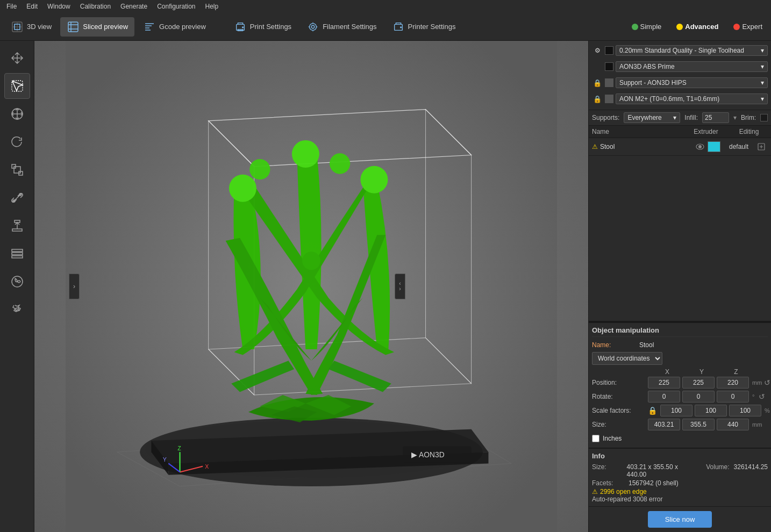 Image resolution: width=771 pixels, height=532 pixels. I want to click on rotate-tool, so click(17, 142).